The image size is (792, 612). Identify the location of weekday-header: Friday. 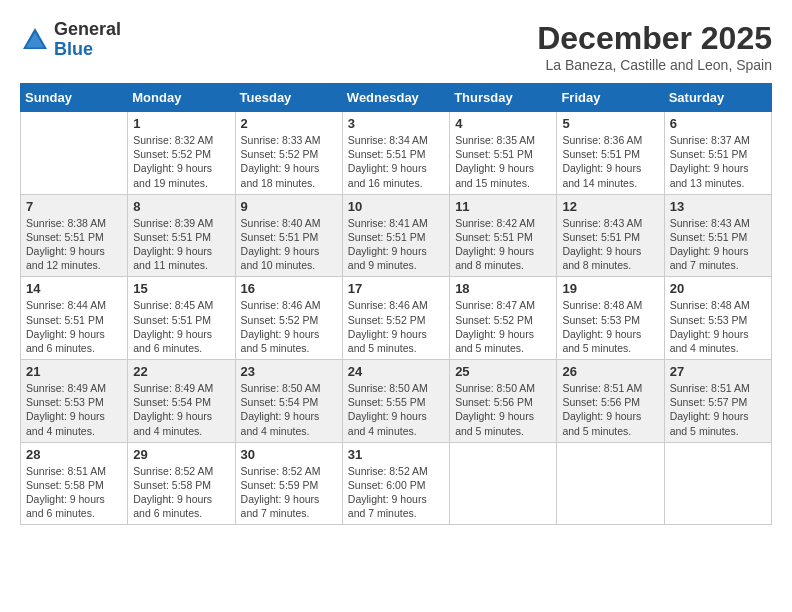
(610, 98).